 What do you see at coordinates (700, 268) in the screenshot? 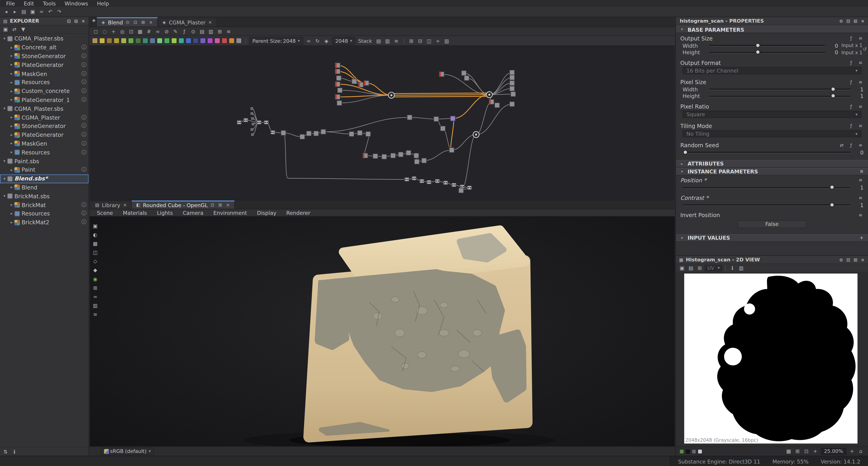
I see `copy-icon: ⊞` at bounding box center [700, 268].